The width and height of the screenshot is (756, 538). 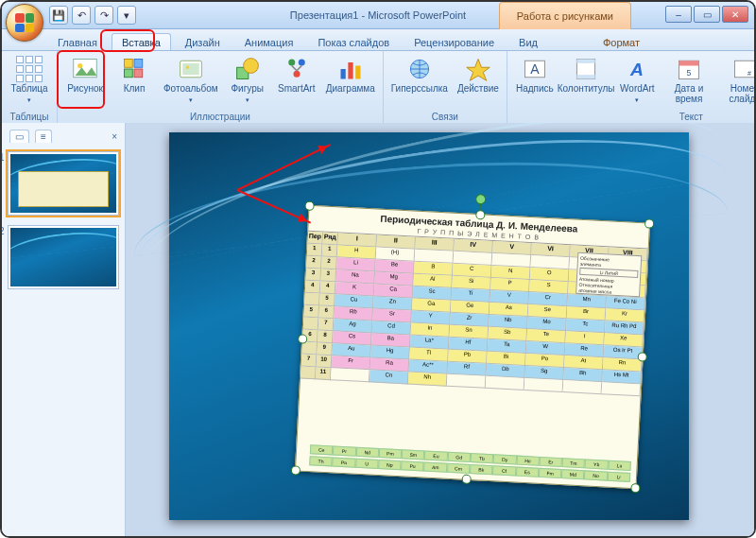 What do you see at coordinates (478, 69) in the screenshot?
I see `action-icon` at bounding box center [478, 69].